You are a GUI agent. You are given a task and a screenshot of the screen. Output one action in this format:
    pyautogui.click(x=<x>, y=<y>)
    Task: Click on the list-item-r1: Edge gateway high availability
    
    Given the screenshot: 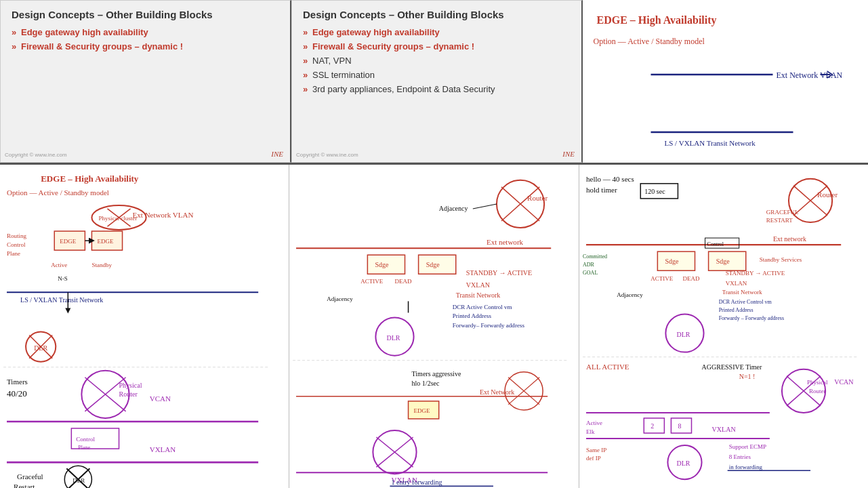 What is the action you would take?
    pyautogui.click(x=436, y=33)
    